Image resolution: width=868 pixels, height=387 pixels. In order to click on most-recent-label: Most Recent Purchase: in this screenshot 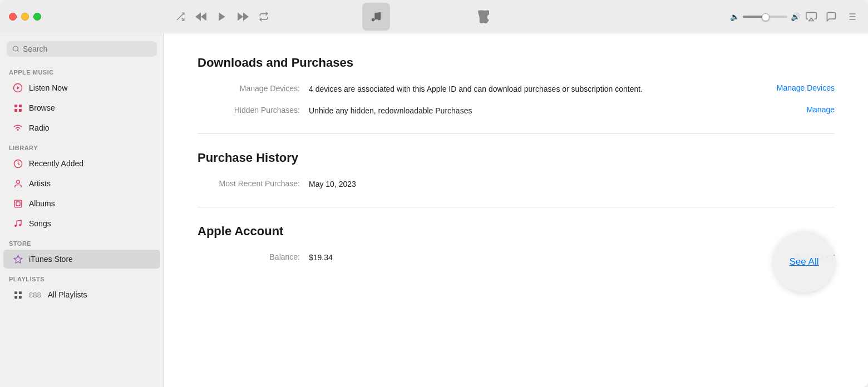, I will do `click(253, 183)`.